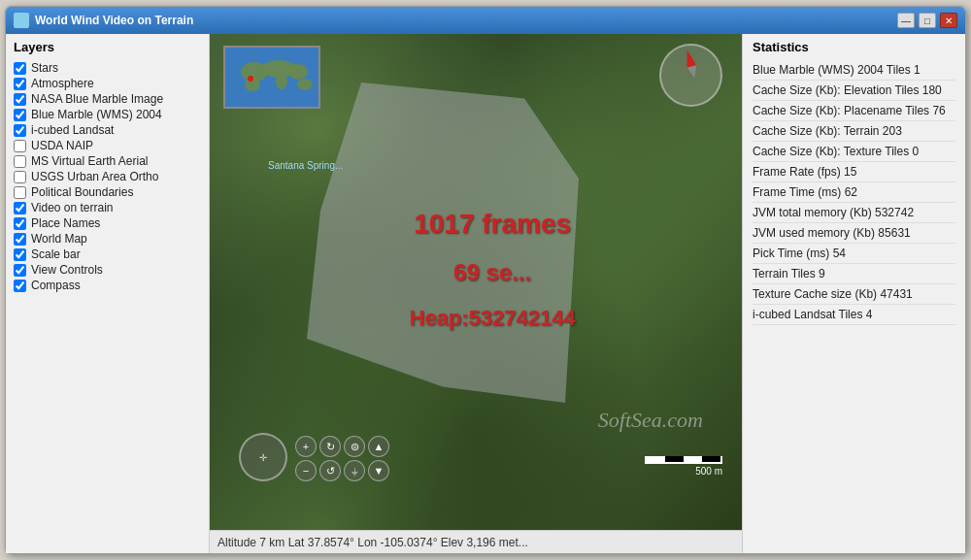 The width and height of the screenshot is (971, 560). Describe the element at coordinates (107, 239) in the screenshot. I see `layer-item-world-map: World Map` at that location.